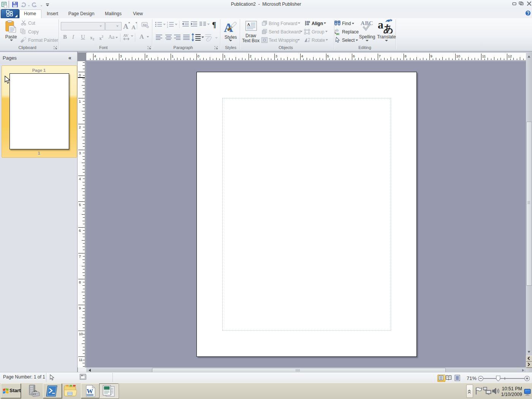 The width and height of the screenshot is (532, 399). I want to click on svg-text: ac, so click(338, 33).